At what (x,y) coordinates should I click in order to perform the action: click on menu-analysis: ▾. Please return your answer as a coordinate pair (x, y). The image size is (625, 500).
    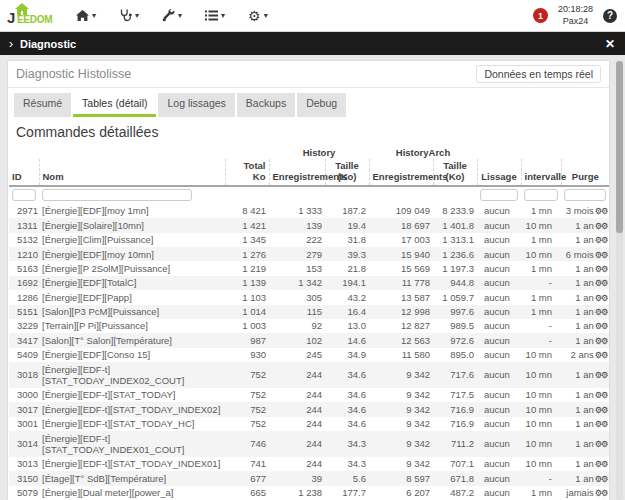
    Looking at the image, I should click on (129, 16).